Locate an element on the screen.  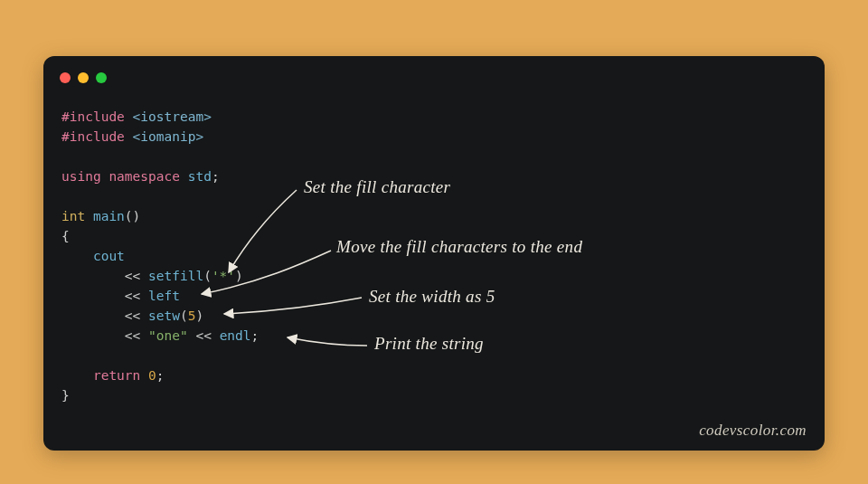
annotation-setfill: Set the fill character is located at coordinates (377, 187).